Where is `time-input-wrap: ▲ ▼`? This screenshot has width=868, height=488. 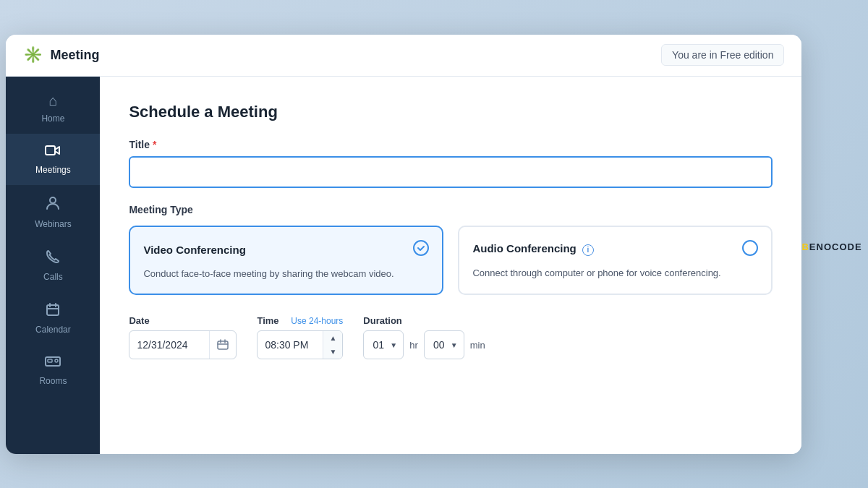 time-input-wrap: ▲ ▼ is located at coordinates (299, 345).